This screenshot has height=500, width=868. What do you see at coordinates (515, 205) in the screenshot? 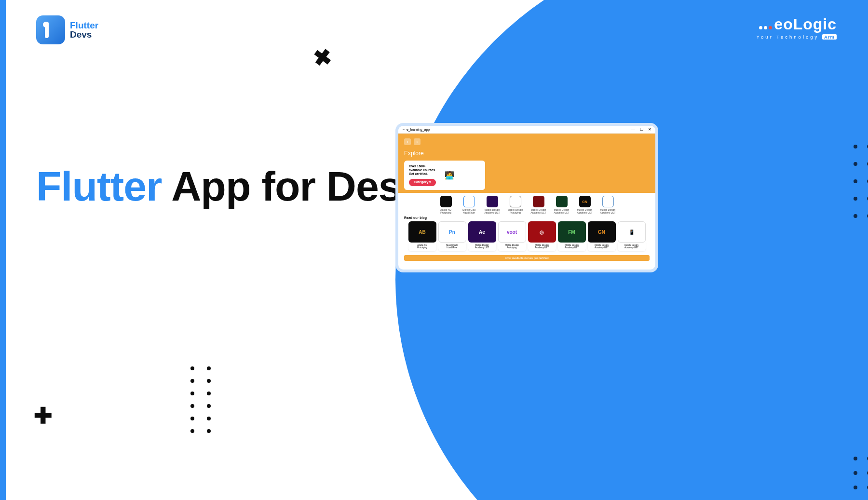
I see `category-item: Mobile DesignPrototying` at bounding box center [515, 205].